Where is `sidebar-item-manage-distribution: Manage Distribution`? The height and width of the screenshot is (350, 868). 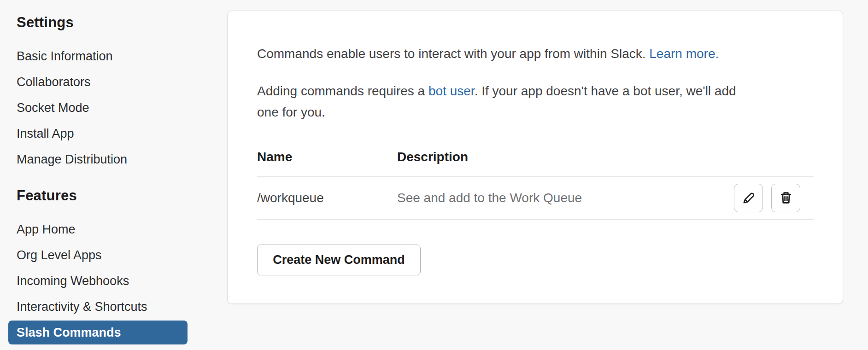 sidebar-item-manage-distribution: Manage Distribution is located at coordinates (98, 159).